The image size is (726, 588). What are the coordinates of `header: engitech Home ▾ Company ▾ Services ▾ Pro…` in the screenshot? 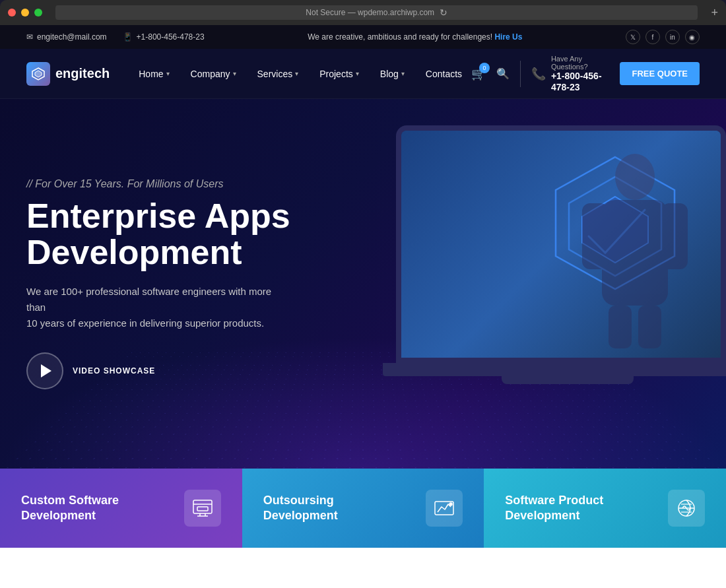 It's located at (363, 74).